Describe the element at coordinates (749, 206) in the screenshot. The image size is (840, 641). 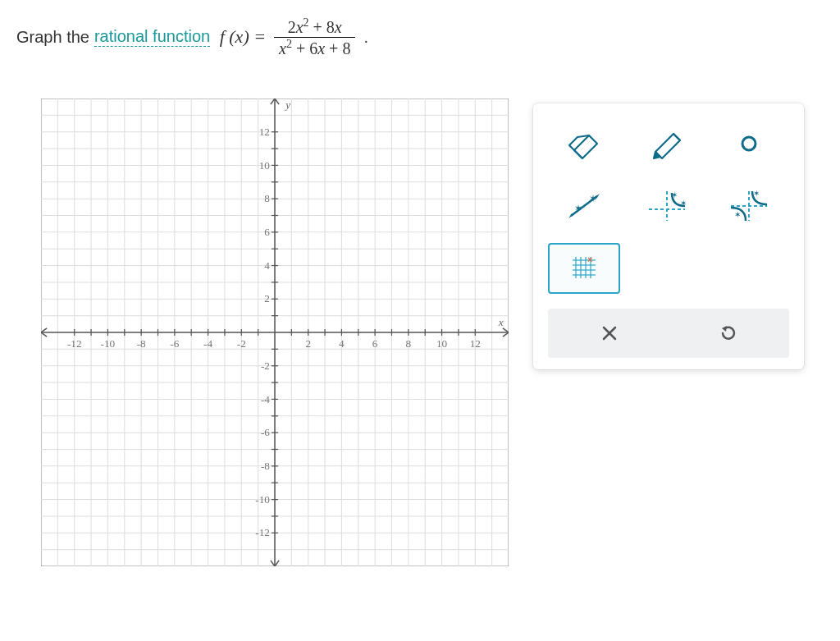
I see `hyperbola-icon: ✶ ✶` at that location.